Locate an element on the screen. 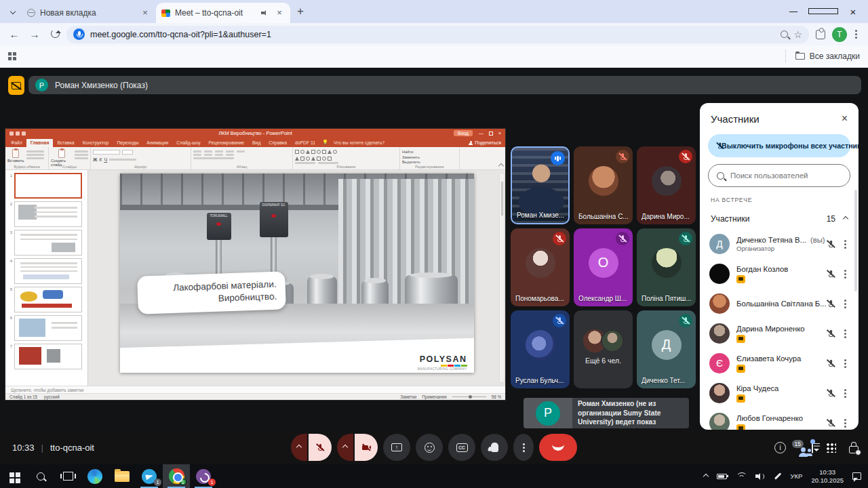  present-button: ↑ is located at coordinates (397, 447).